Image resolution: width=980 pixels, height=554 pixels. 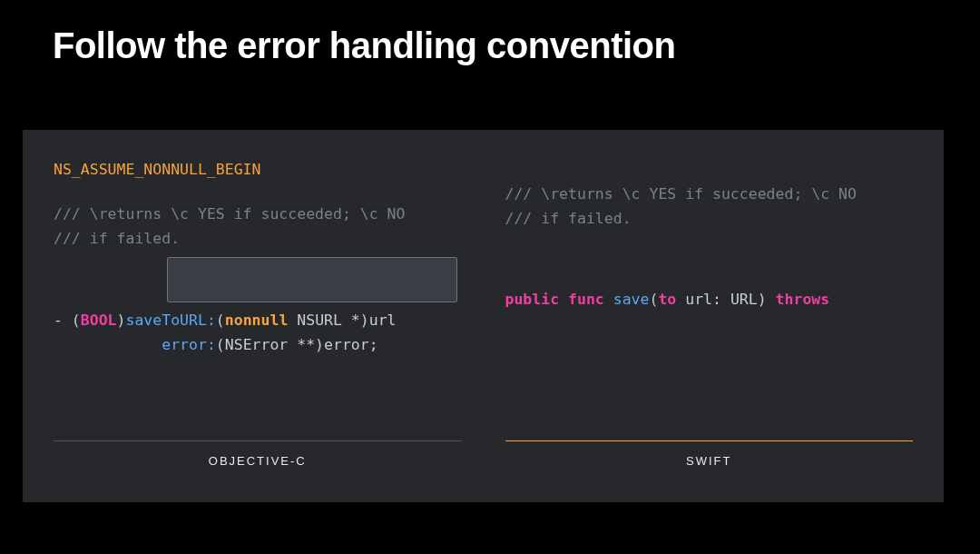 What do you see at coordinates (258, 214) in the screenshot?
I see `objc-comment-line1: /// \returns \c YES if succeeded; \c NO` at bounding box center [258, 214].